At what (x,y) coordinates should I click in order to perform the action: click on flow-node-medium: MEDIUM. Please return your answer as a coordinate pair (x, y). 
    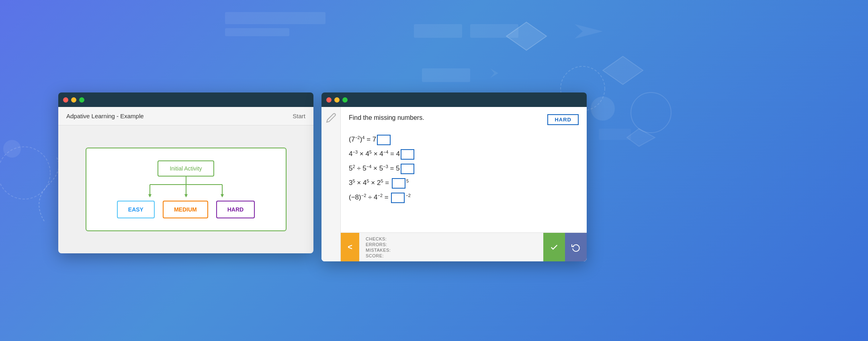
    Looking at the image, I should click on (186, 210).